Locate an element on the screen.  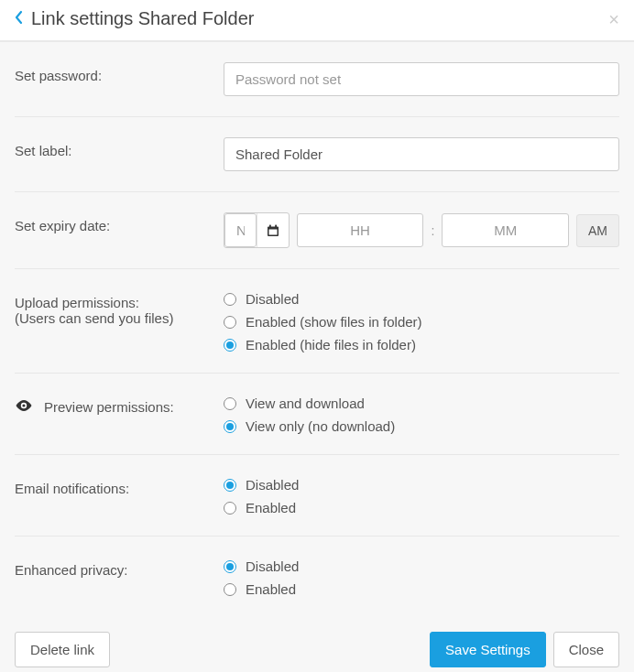
label-label: Set label: is located at coordinates (119, 154).